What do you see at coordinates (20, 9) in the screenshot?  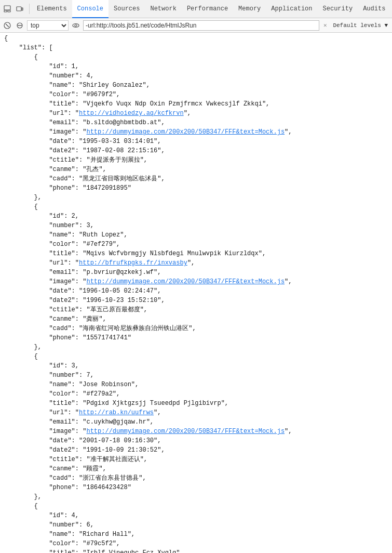 I see `device-toggle-icon` at bounding box center [20, 9].